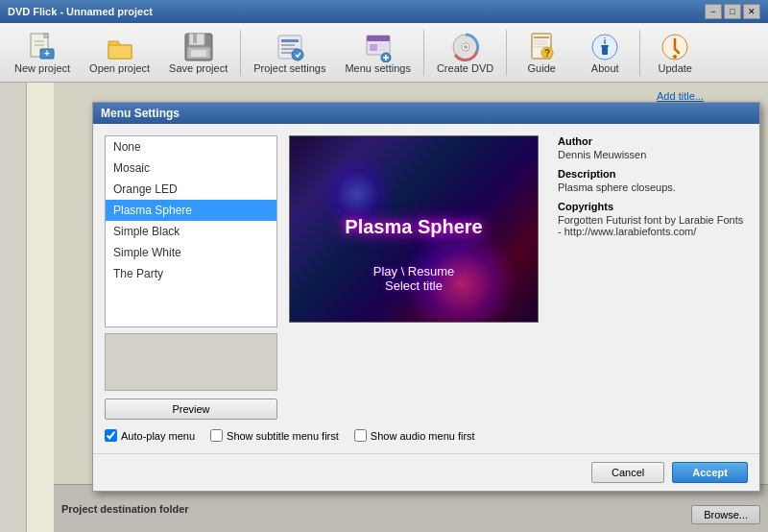 The height and width of the screenshot is (532, 768). Describe the element at coordinates (378, 47) in the screenshot. I see `menu-settings-icon` at that location.